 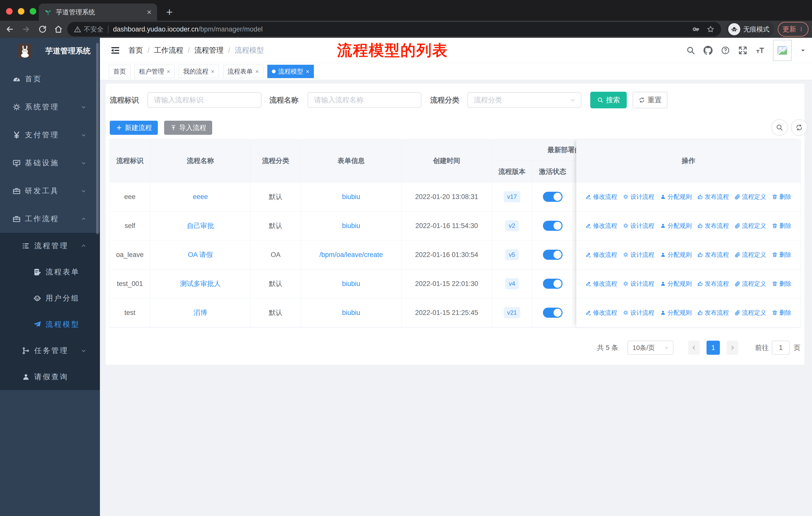 What do you see at coordinates (134, 128) in the screenshot?
I see `create-process-button: 新建流程` at bounding box center [134, 128].